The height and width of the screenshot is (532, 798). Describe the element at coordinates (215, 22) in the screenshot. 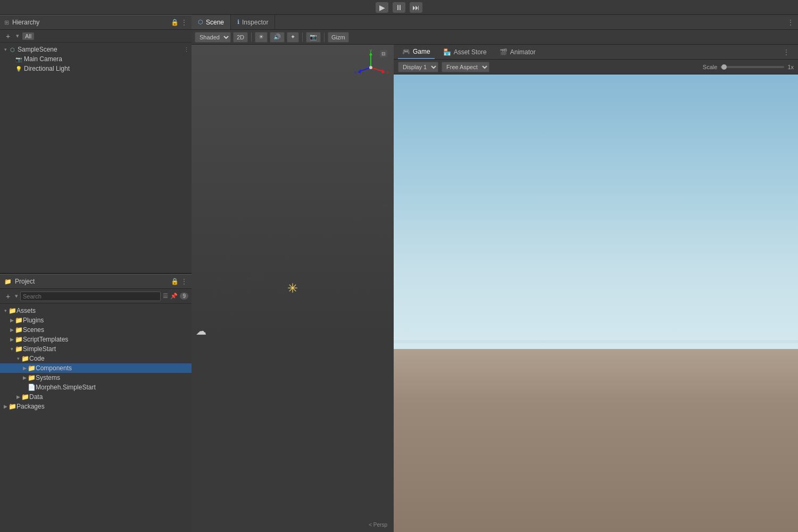

I see `scene-tab-label: Scene` at that location.